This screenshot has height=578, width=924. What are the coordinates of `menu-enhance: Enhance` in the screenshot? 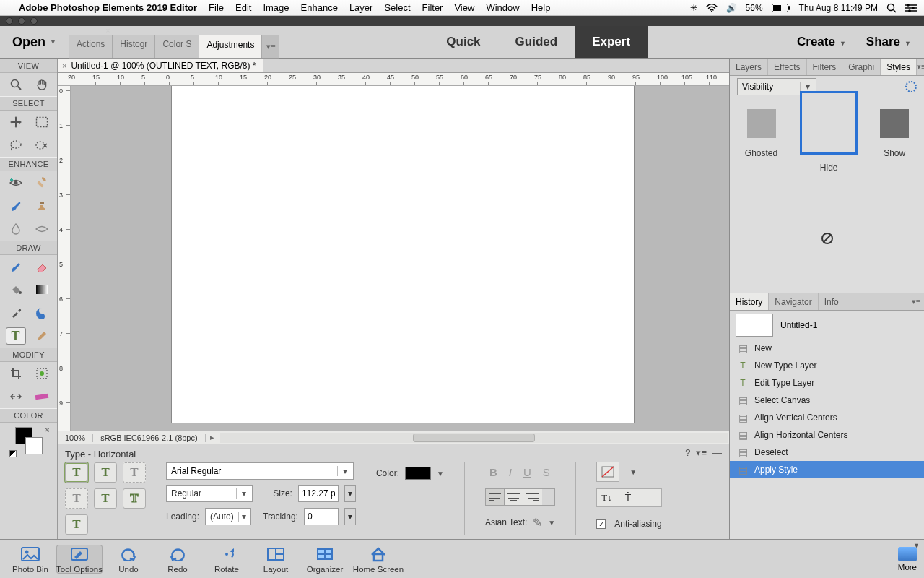 It's located at (319, 7).